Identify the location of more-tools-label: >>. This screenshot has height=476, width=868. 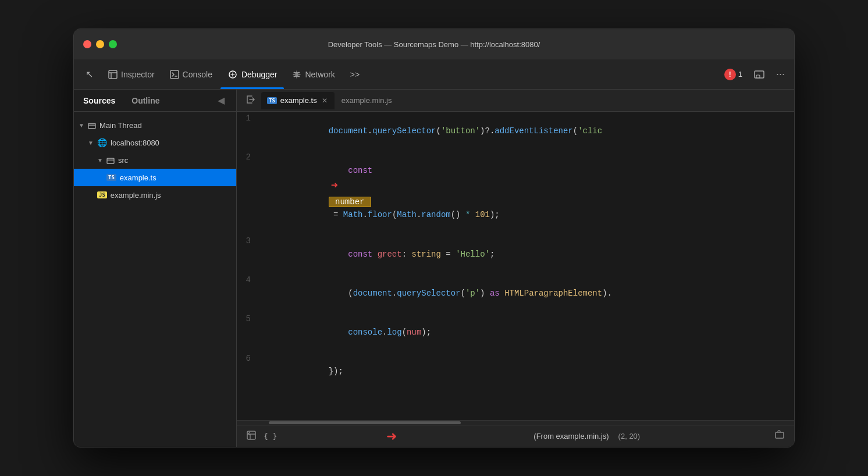
(355, 74).